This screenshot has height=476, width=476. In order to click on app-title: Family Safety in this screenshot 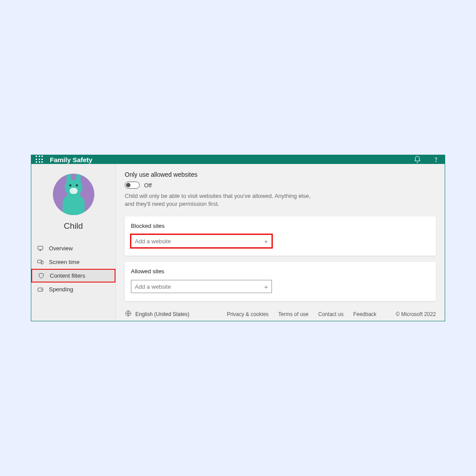, I will do `click(71, 160)`.